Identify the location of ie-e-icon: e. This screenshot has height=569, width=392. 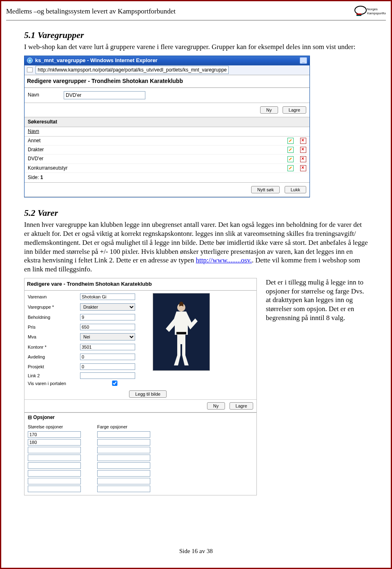
(30, 60).